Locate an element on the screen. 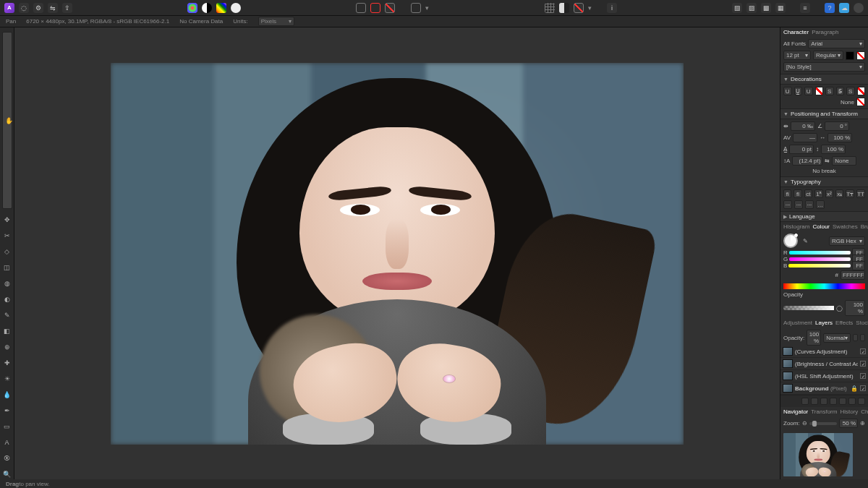  layer-row: (Brightness / Contrast Adjustment)✓ is located at coordinates (825, 364).